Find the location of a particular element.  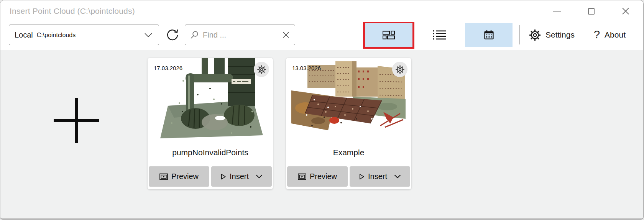

card-date: 17.03.2026 is located at coordinates (168, 68).